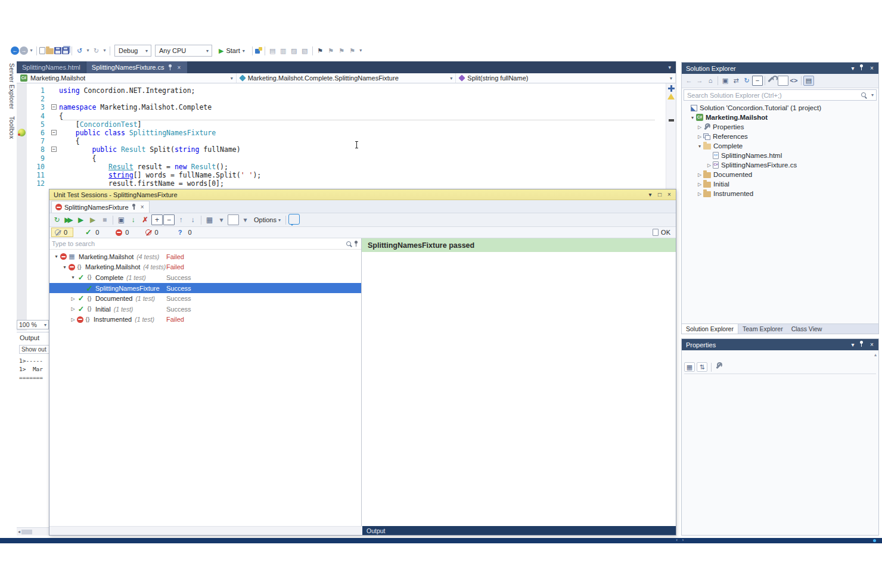  What do you see at coordinates (566, 78) in the screenshot?
I see `member-dropdown: Split(string fullName) ▾` at bounding box center [566, 78].